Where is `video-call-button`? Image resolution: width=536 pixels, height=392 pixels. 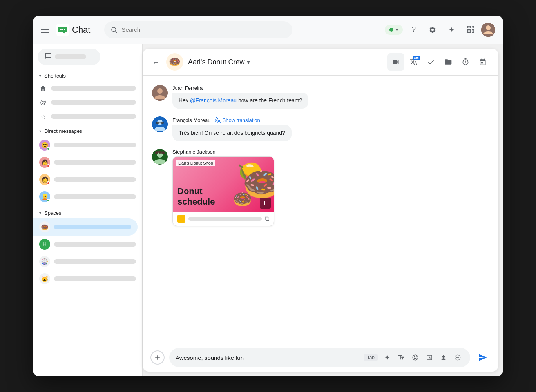
video-call-button is located at coordinates (396, 62).